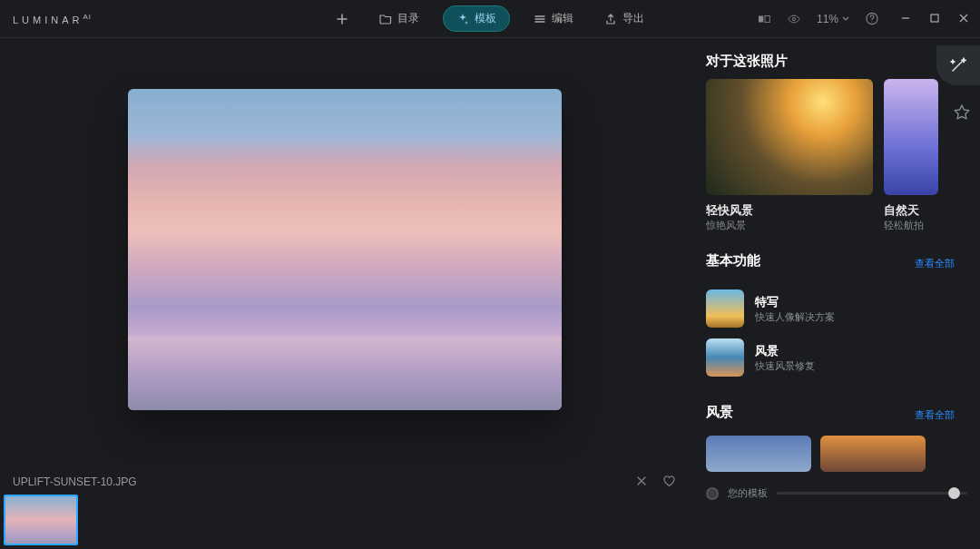 This screenshot has height=549, width=980. I want to click on slider-label: 您的模板, so click(748, 494).